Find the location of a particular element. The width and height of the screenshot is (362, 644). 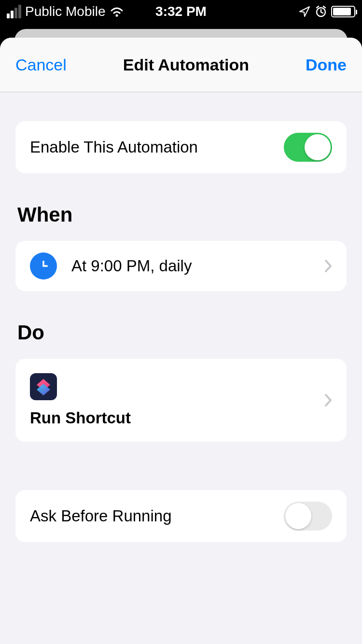

ask-row: Ask Before Running is located at coordinates (181, 516).